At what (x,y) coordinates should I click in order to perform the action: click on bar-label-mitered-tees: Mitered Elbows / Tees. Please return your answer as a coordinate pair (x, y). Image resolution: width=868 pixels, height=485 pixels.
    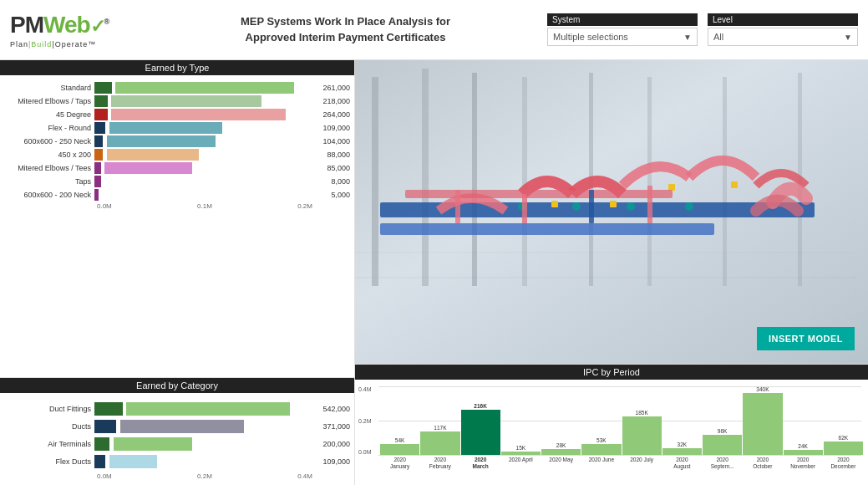
    Looking at the image, I should click on (50, 168).